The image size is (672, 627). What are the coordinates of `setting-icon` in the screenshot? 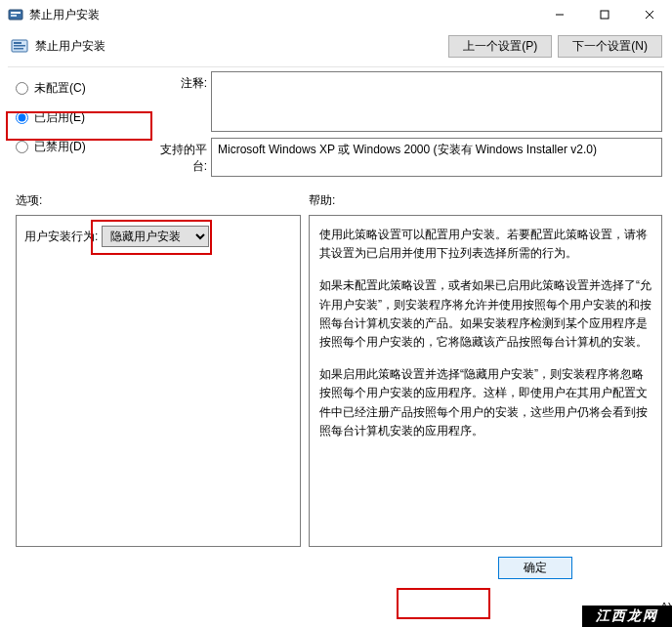 It's located at (20, 46).